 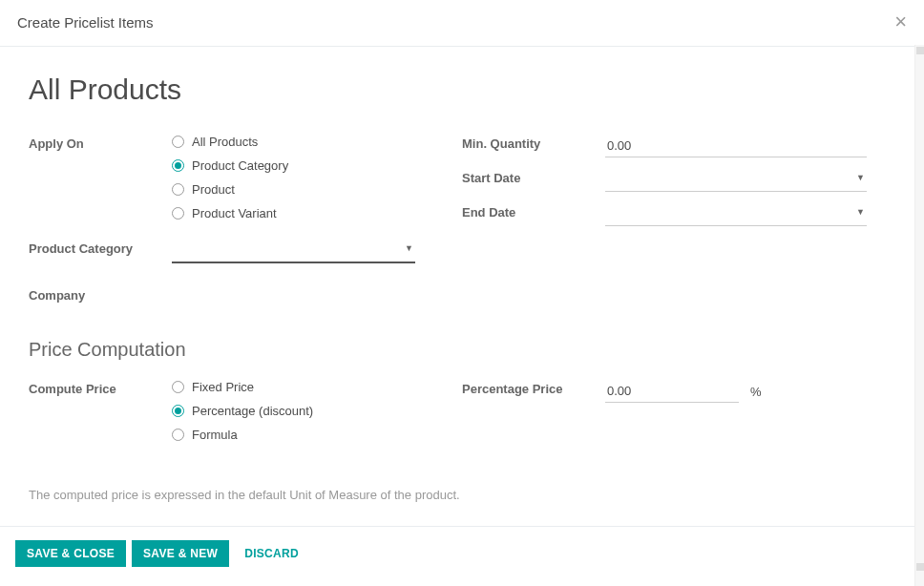 I want to click on close-icon: ×, so click(x=901, y=22).